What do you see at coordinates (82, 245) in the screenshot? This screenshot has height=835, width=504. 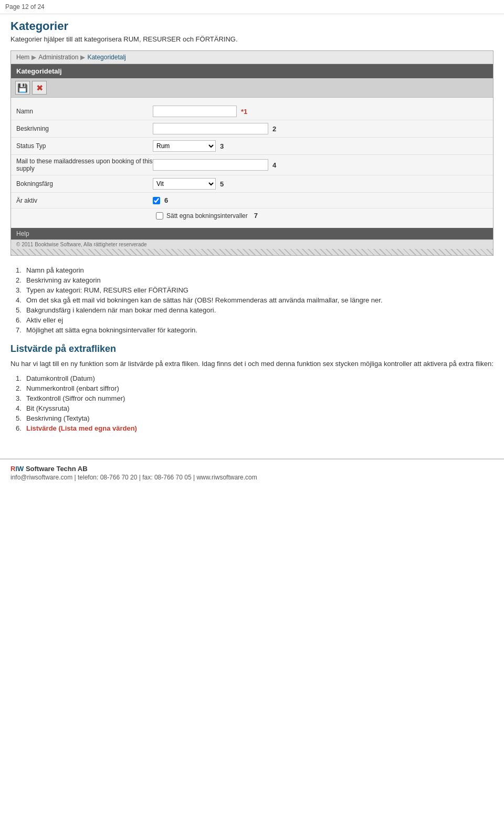 I see `ui-footer-text: © 2011 Booktwise Software, Alla rättighe…` at bounding box center [82, 245].